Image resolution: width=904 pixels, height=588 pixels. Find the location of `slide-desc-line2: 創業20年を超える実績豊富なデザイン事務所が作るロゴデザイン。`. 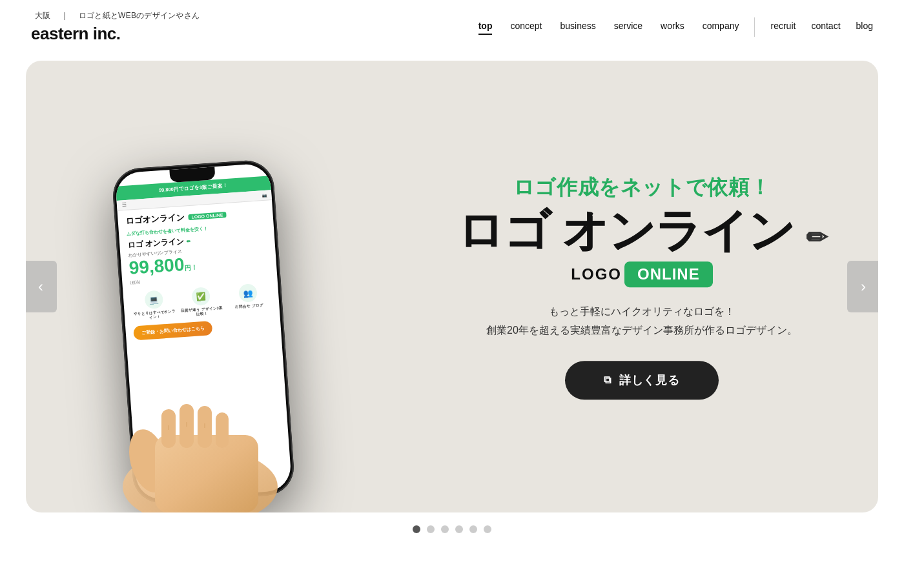

slide-desc-line2: 創業20年を超える実績豊富なデザイン事務所が作るロゴデザイン。 is located at coordinates (642, 330).